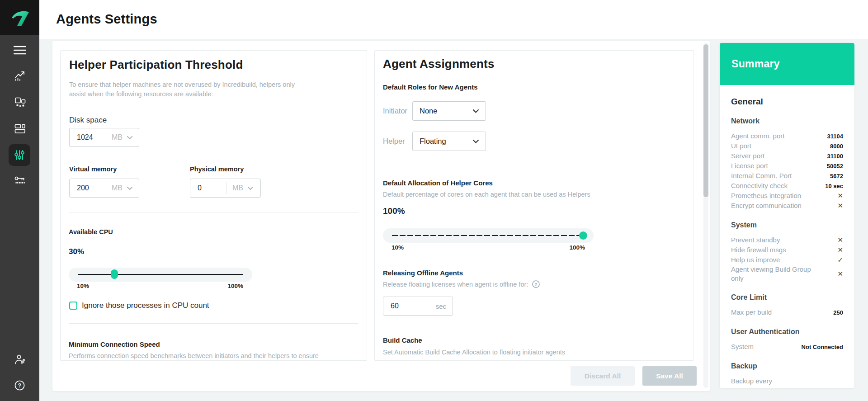  I want to click on page-title: Agents Settings, so click(107, 19).